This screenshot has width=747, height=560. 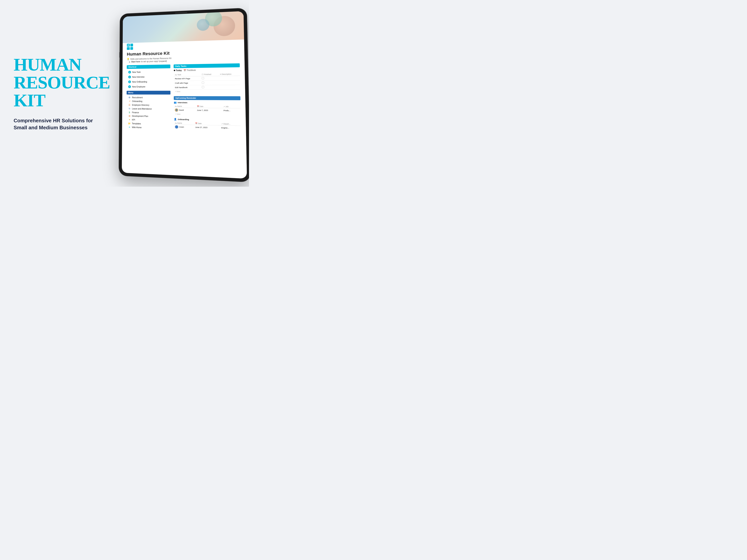 What do you see at coordinates (178, 70) in the screenshot?
I see `tab-today: ✺ Today` at bounding box center [178, 70].